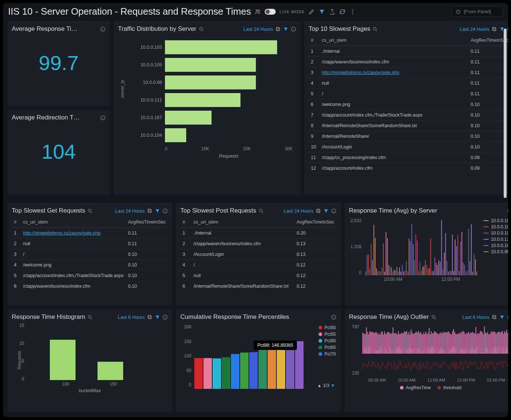  Describe the element at coordinates (408, 147) in the screenshot. I see `table-row: 10/Account/Login0.10` at that location.